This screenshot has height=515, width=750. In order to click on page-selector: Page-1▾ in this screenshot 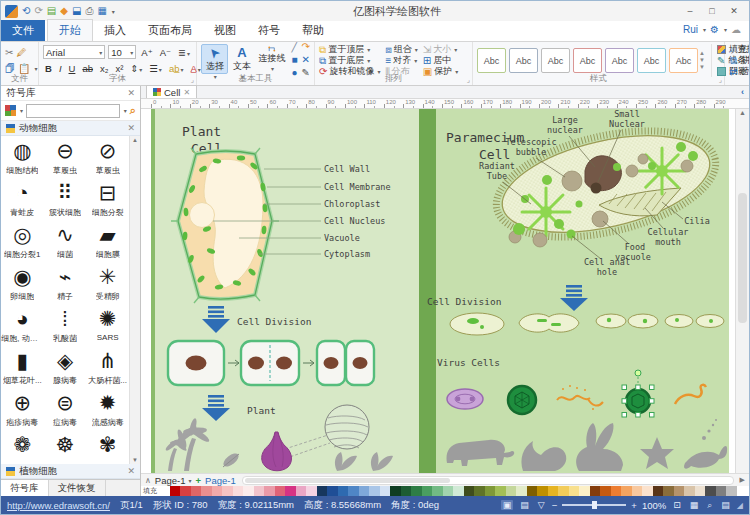, I will do `click(174, 480)`.